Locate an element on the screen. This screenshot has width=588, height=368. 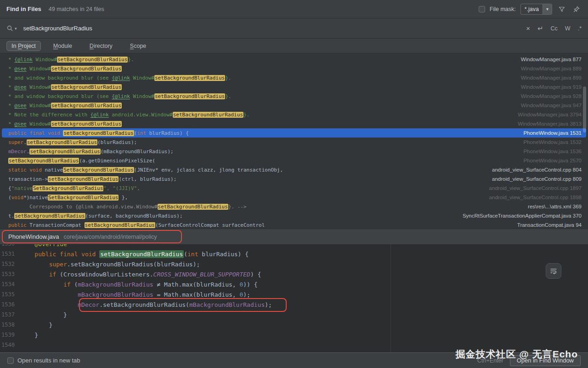
result-preview: Corresponds to {@link android.view.Windo… is located at coordinates (266, 207).